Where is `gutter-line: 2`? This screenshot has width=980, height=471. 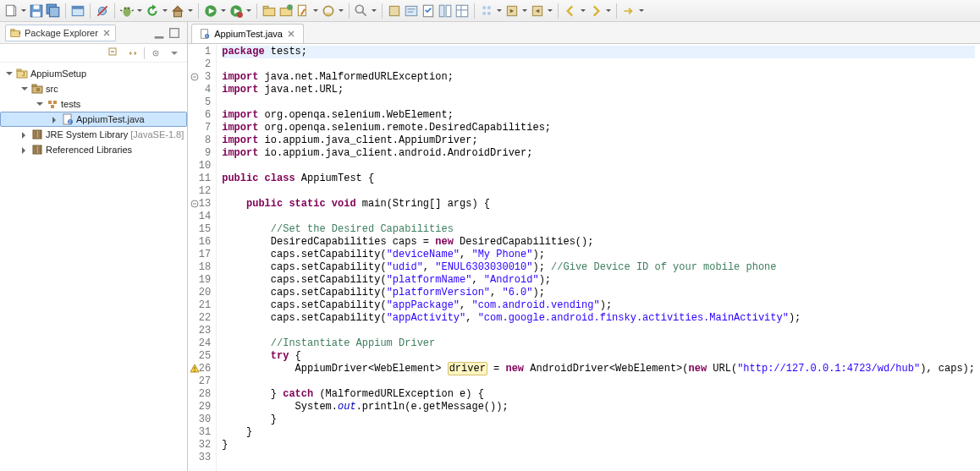
gutter-line: 2 is located at coordinates (200, 64).